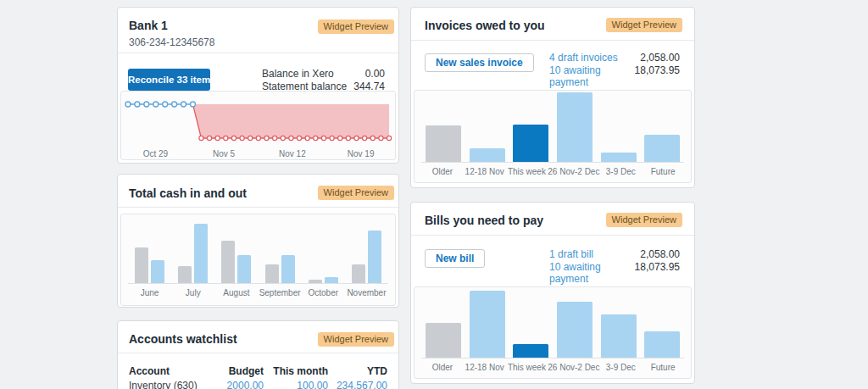 This screenshot has height=389, width=868. I want to click on bank-account-number: 306-234-12345678, so click(171, 42).